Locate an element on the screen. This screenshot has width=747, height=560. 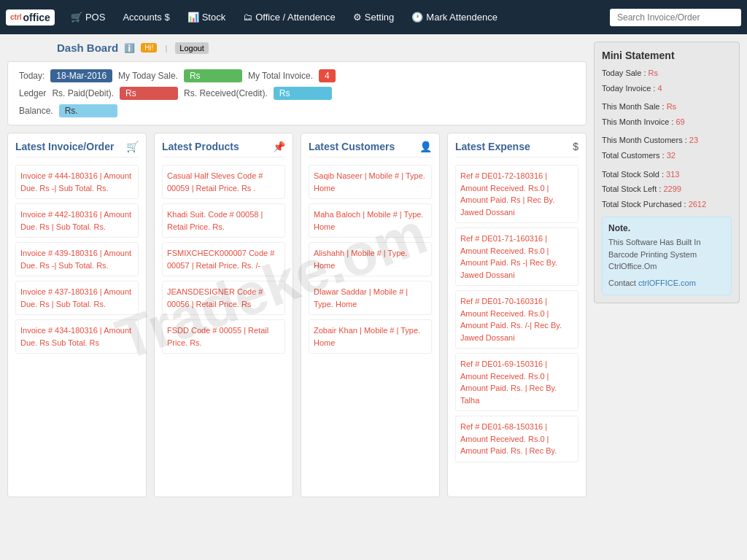
logo: ctrl office is located at coordinates (31, 18).